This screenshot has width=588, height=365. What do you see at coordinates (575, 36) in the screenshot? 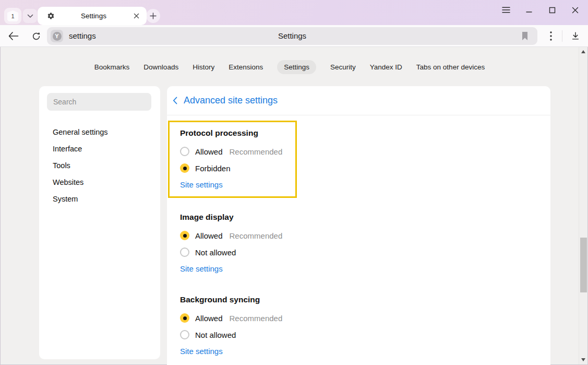
I see `downloads-button` at bounding box center [575, 36].